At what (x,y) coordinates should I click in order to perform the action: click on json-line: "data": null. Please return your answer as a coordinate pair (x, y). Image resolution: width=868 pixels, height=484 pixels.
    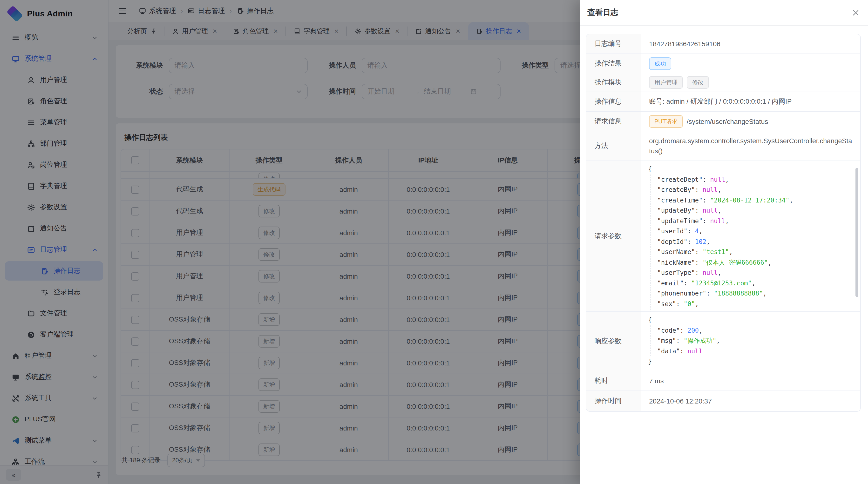
    Looking at the image, I should click on (689, 351).